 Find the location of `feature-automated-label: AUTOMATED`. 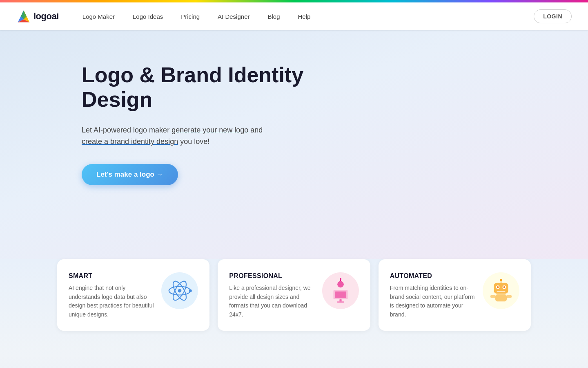

feature-automated-label: AUTOMATED is located at coordinates (433, 276).